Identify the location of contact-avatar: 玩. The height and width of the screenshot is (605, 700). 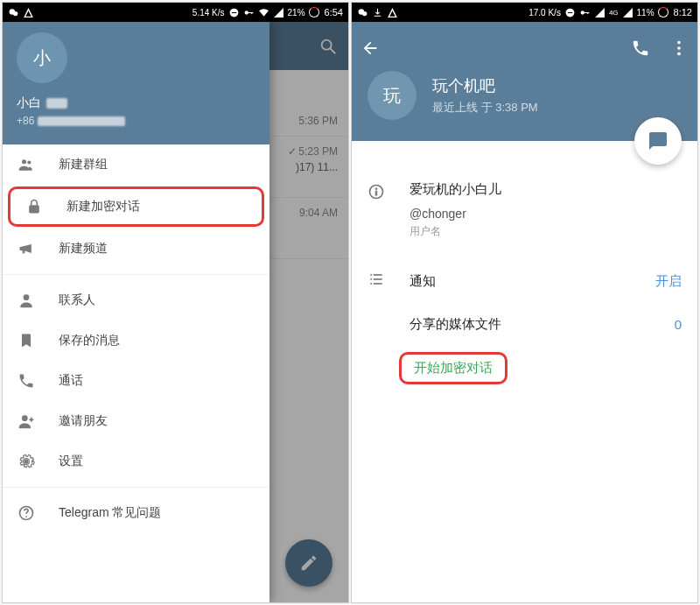
(392, 95).